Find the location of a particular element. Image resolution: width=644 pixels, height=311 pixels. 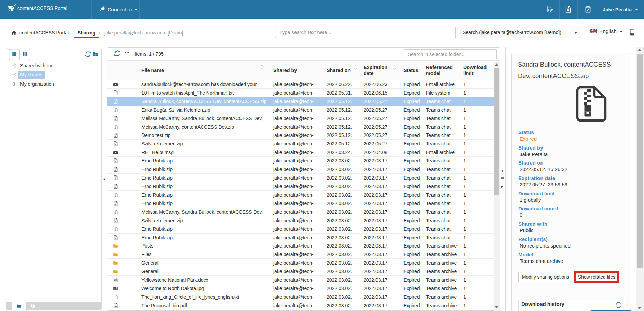

home-icon is located at coordinates (14, 33).